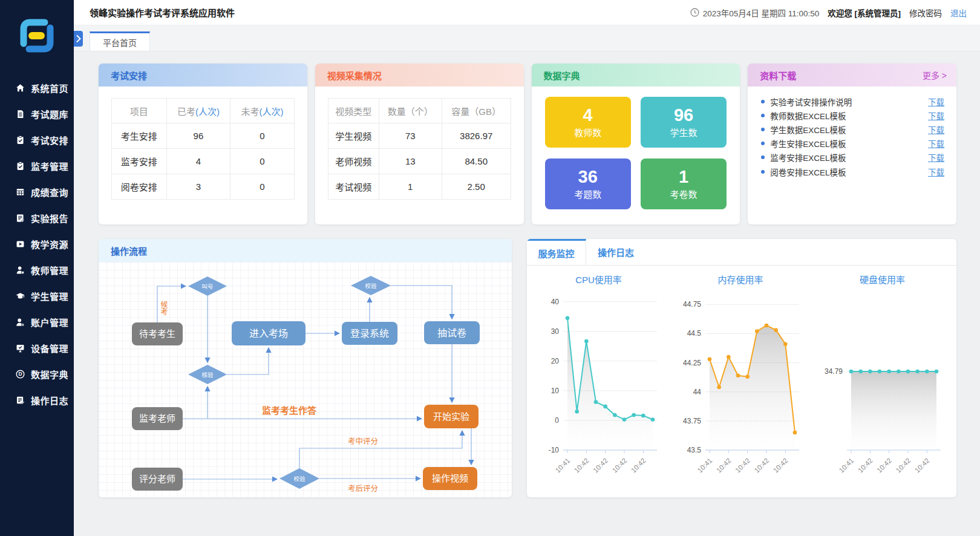 This screenshot has height=536, width=980. What do you see at coordinates (684, 194) in the screenshot?
I see `tile-label: 考卷数` at bounding box center [684, 194].